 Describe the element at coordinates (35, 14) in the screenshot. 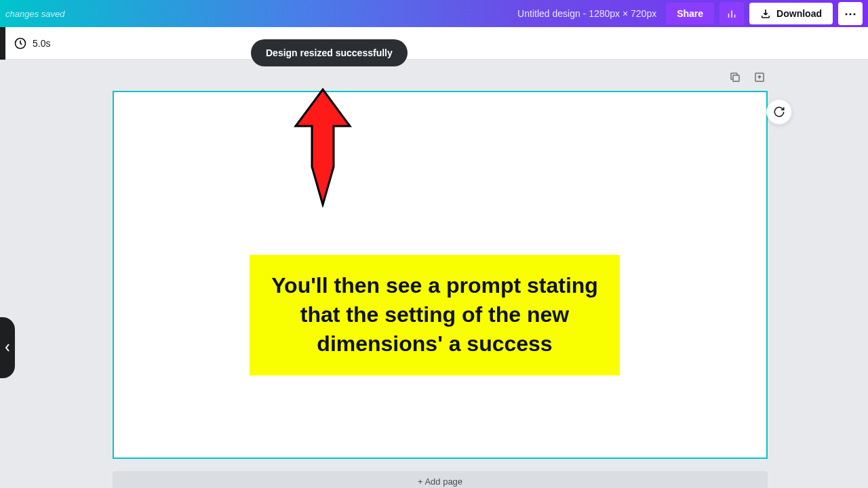

I see `save-status: changes saved` at that location.